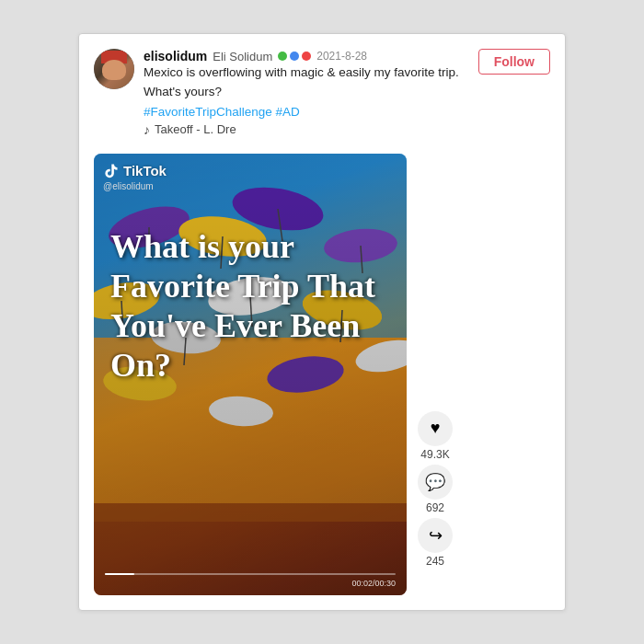 This screenshot has width=644, height=644. What do you see at coordinates (434, 454) in the screenshot?
I see `like-count: 49.3K` at bounding box center [434, 454].